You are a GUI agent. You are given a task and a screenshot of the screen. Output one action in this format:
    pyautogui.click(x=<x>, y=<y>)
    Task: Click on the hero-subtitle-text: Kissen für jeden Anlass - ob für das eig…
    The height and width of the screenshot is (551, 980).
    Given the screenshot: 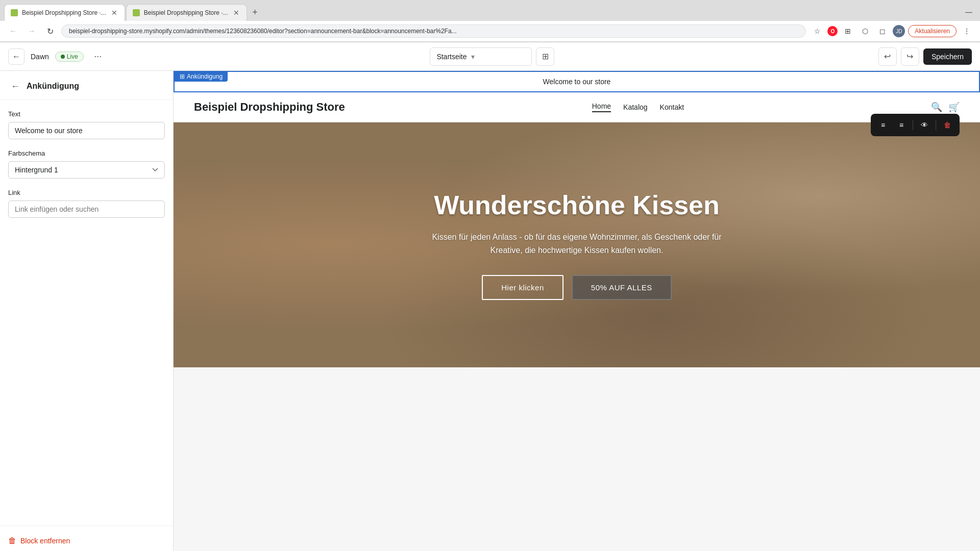 What is the action you would take?
    pyautogui.click(x=577, y=244)
    